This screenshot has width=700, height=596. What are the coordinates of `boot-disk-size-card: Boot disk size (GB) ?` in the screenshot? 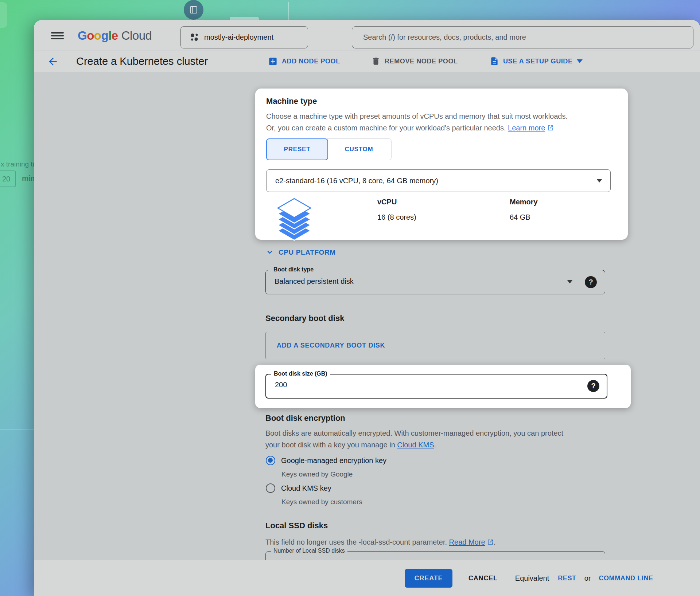 It's located at (443, 386).